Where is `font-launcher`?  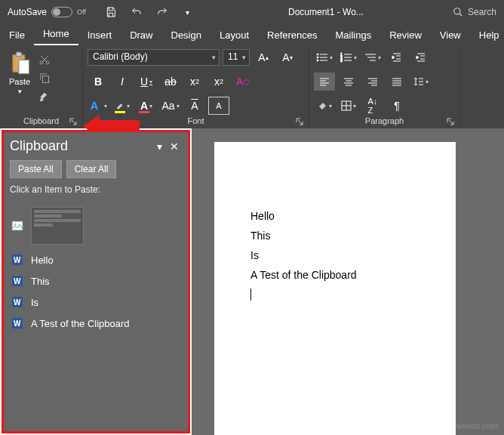
font-launcher is located at coordinates (300, 122).